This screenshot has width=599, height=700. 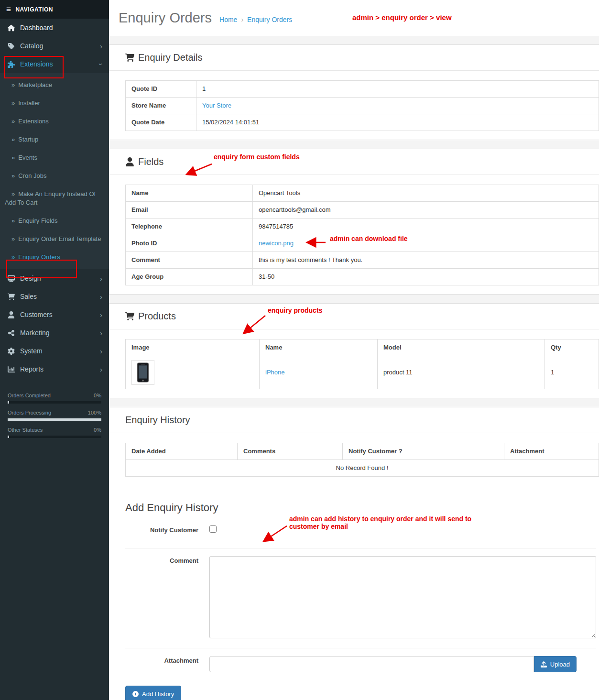 I want to click on iphone-image, so click(x=143, y=372).